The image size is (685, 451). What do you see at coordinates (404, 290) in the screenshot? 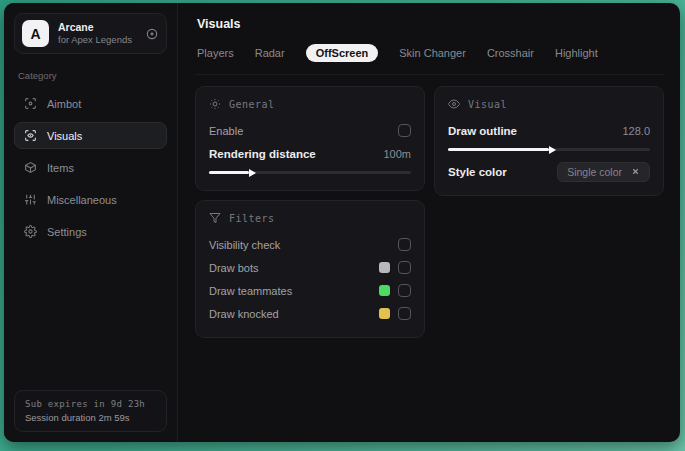
I see `draw-teammates-checkbox` at bounding box center [404, 290].